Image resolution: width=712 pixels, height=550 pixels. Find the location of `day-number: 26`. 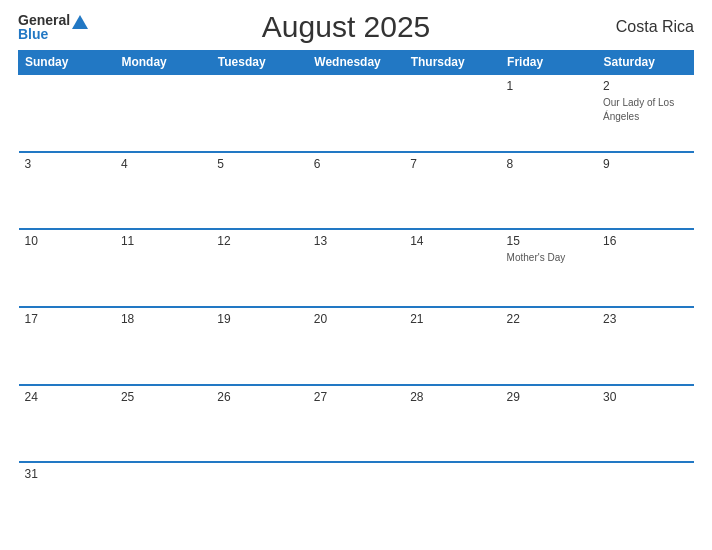

day-number: 26 is located at coordinates (259, 397).